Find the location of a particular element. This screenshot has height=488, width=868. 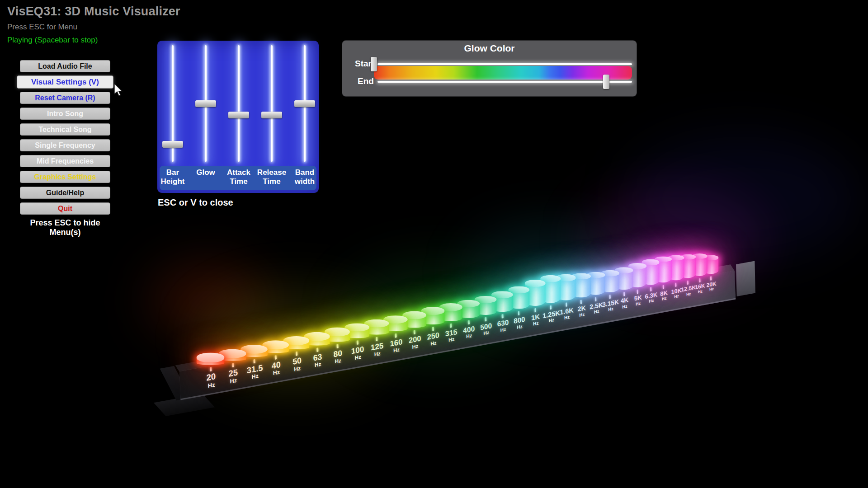

menu-button-quit: Quit is located at coordinates (65, 209).